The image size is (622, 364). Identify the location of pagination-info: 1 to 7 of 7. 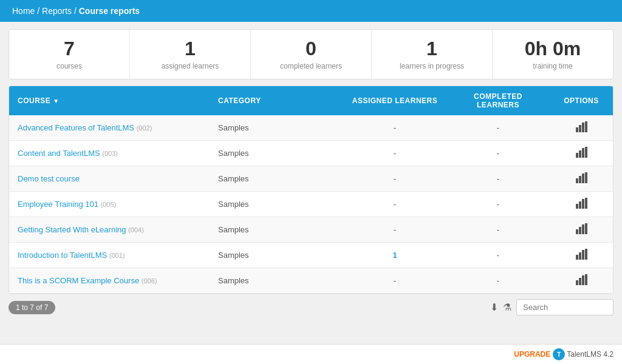
(32, 308).